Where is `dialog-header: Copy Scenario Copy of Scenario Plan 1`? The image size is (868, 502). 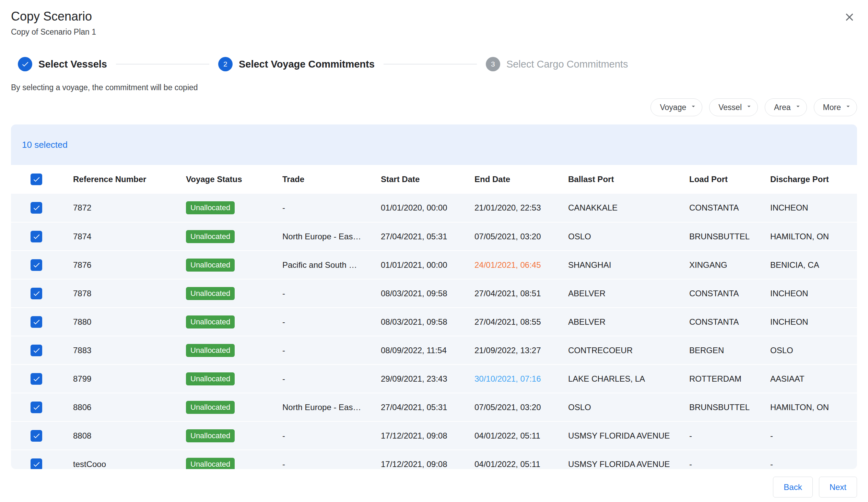
dialog-header: Copy Scenario Copy of Scenario Plan 1 is located at coordinates (434, 23).